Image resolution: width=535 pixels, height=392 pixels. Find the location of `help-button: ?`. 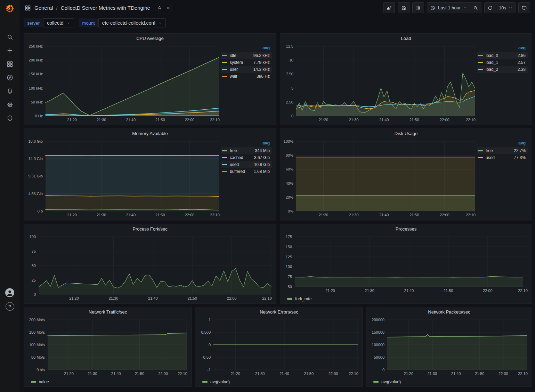

help-button: ? is located at coordinates (10, 306).